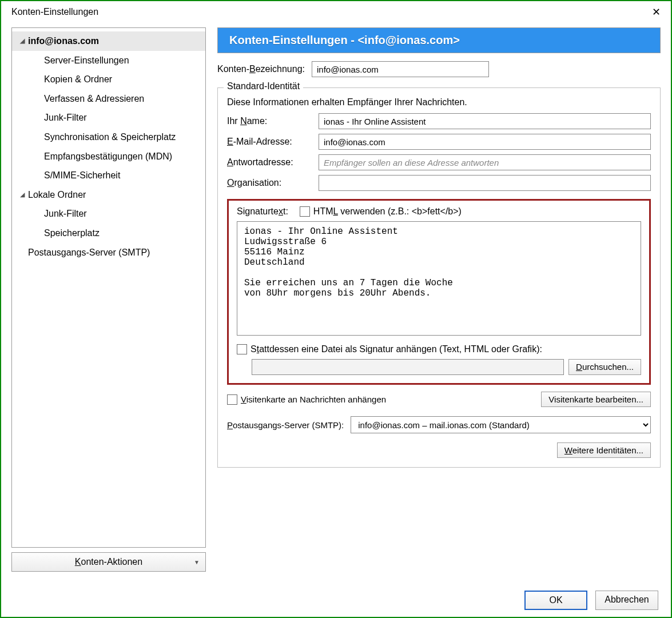 Image resolution: width=672 pixels, height=618 pixels. What do you see at coordinates (381, 212) in the screenshot?
I see `html-checkbox-label: HTML verwenden (z.B.: <b>fett</b>)` at bounding box center [381, 212].